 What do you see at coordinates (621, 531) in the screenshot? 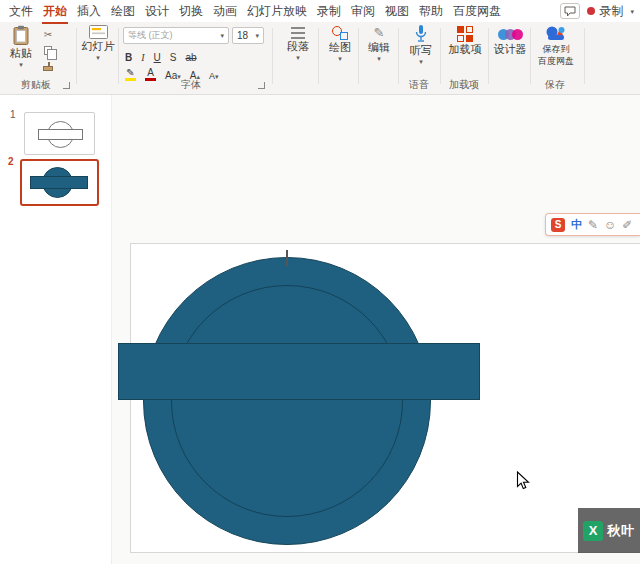
I see `watermark-brand-text: 秋叶` at bounding box center [621, 531].